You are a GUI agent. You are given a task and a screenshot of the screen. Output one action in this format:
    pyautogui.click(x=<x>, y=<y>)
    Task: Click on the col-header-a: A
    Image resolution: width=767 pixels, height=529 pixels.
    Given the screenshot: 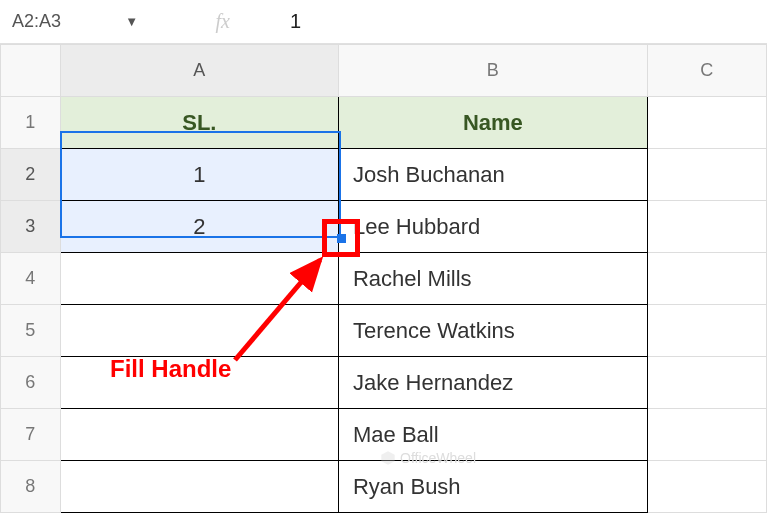 What is the action you would take?
    pyautogui.click(x=199, y=71)
    